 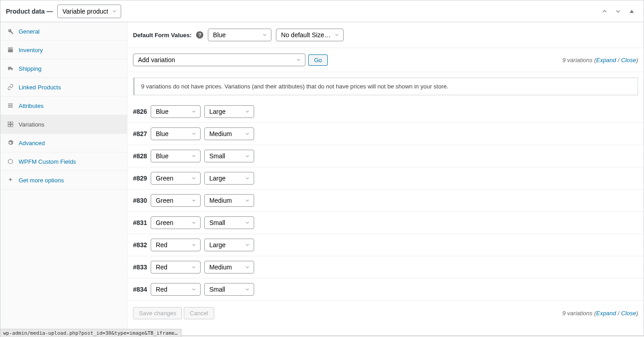 I want to click on variation-action-select: Add variation, so click(x=219, y=60).